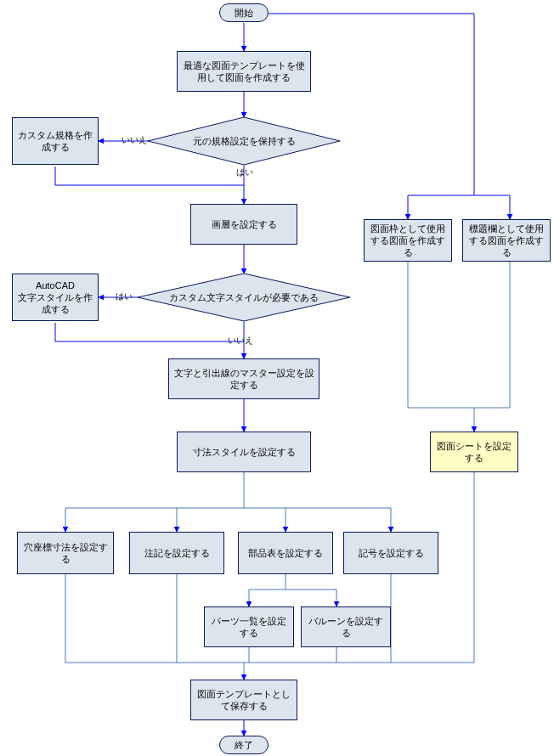  Describe the element at coordinates (177, 553) in the screenshot. I see `node-notes: 注記を設定する` at that location.